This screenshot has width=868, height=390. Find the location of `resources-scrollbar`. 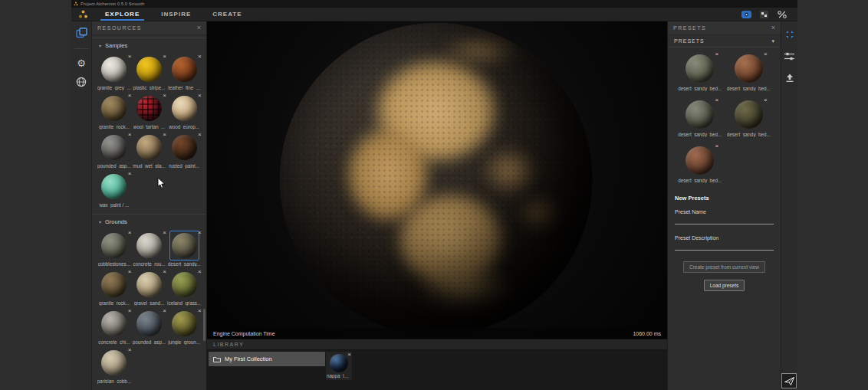

resources-scrollbar is located at coordinates (204, 325).